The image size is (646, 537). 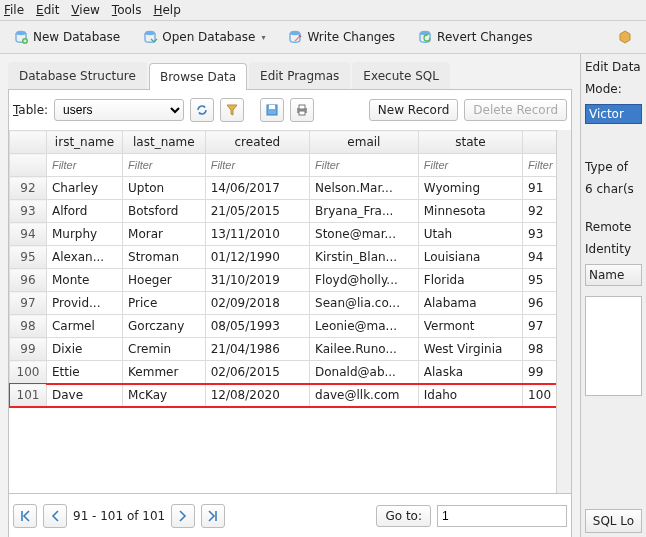 What do you see at coordinates (28, 258) in the screenshot?
I see `row-number: 95` at bounding box center [28, 258].